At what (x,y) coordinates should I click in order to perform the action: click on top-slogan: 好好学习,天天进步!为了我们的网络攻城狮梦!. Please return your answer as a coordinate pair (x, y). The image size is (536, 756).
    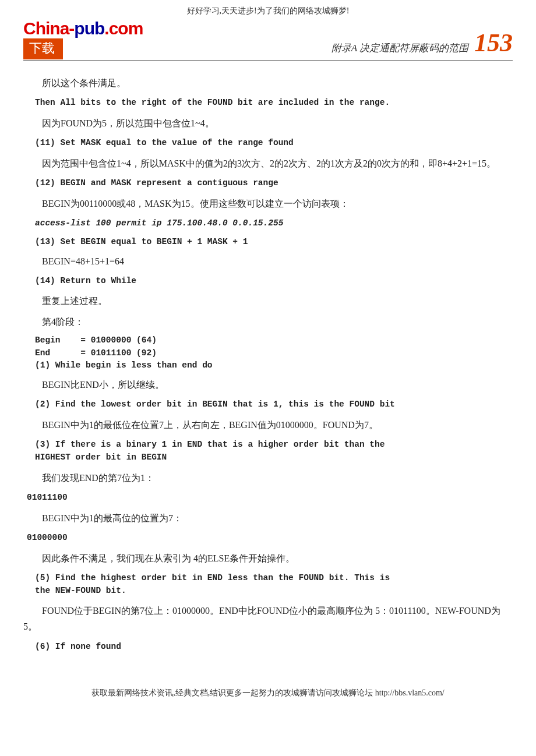
    Looking at the image, I should click on (268, 10).